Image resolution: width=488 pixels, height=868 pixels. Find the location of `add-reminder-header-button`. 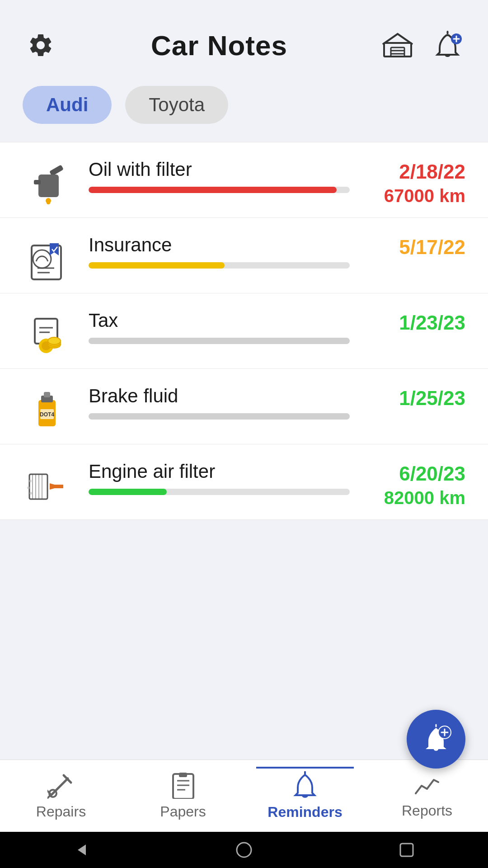

add-reminder-header-button is located at coordinates (447, 45).